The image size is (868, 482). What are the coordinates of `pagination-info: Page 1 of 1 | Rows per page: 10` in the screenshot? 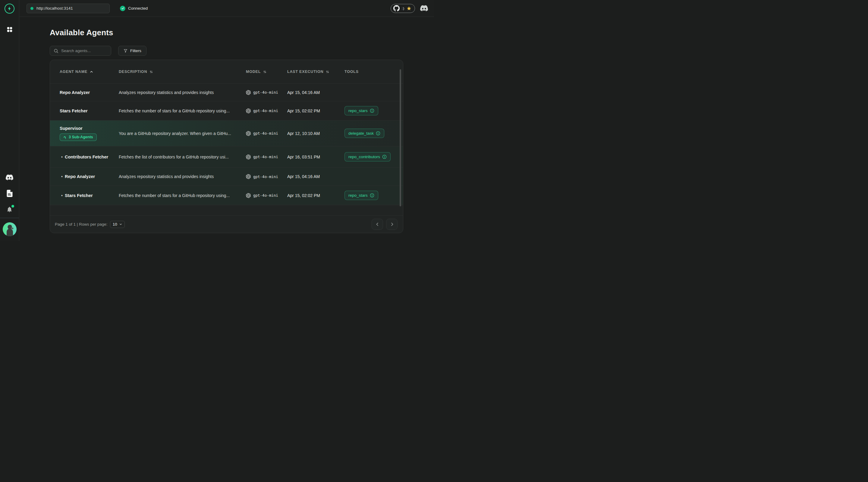 It's located at (90, 224).